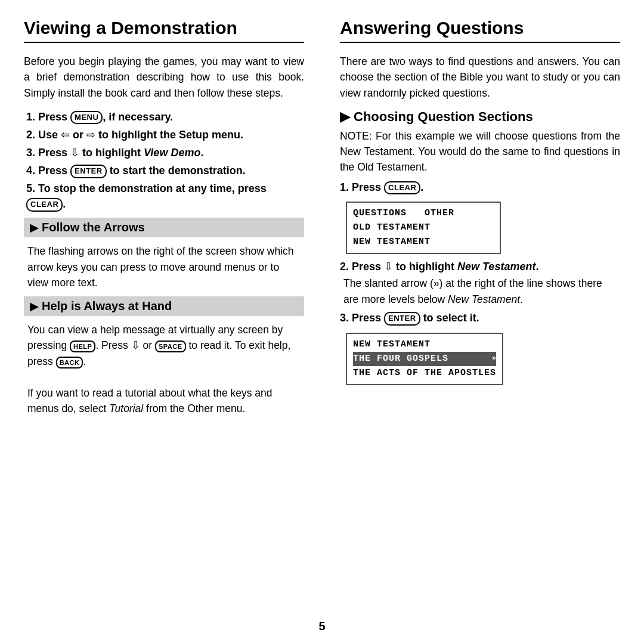 Image resolution: width=644 pixels, height=644 pixels. Describe the element at coordinates (423, 213) in the screenshot. I see `lcd-row: QUESTIONS OTHER` at that location.